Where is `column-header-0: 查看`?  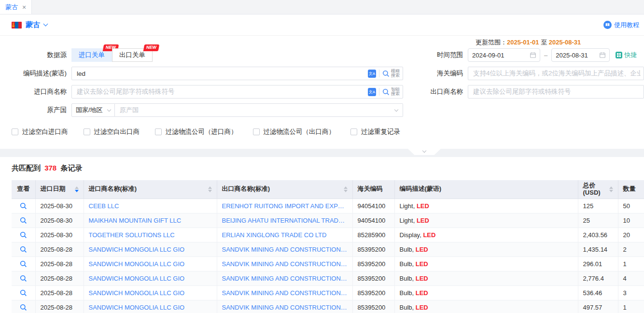 column-header-0: 查看 is located at coordinates (23, 189).